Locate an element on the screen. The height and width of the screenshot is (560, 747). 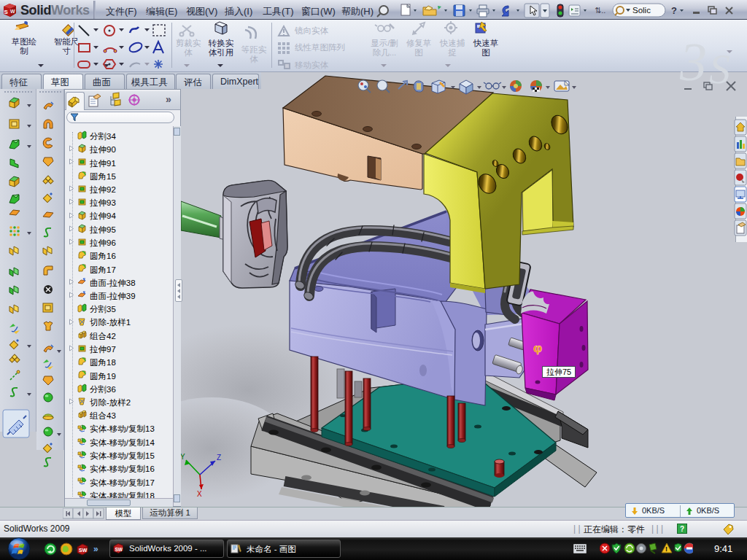
svg-text: S is located at coordinates (719, 67).